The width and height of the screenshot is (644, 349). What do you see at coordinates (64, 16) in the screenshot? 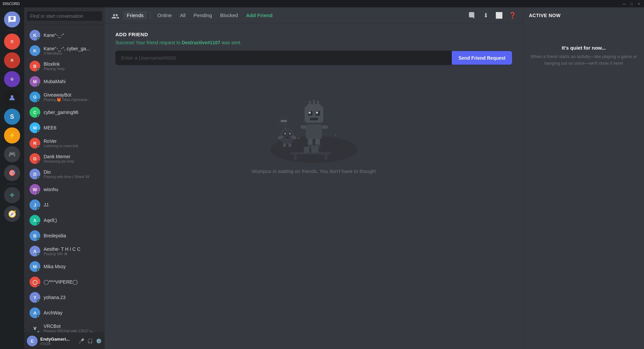
I see `search-input` at bounding box center [64, 16].